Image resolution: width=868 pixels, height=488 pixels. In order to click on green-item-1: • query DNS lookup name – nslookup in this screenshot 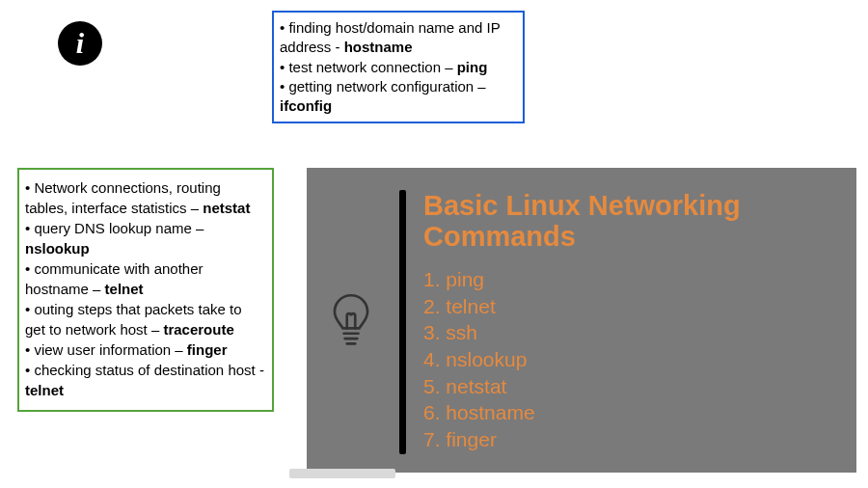, I will do `click(145, 238)`.